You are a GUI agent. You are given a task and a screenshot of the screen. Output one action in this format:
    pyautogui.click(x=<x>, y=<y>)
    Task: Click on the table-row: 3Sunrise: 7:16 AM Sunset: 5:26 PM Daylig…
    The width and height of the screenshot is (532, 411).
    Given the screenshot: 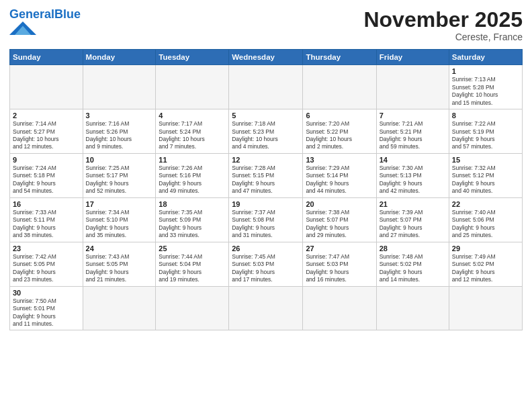 What is the action you would take?
    pyautogui.click(x=120, y=132)
    